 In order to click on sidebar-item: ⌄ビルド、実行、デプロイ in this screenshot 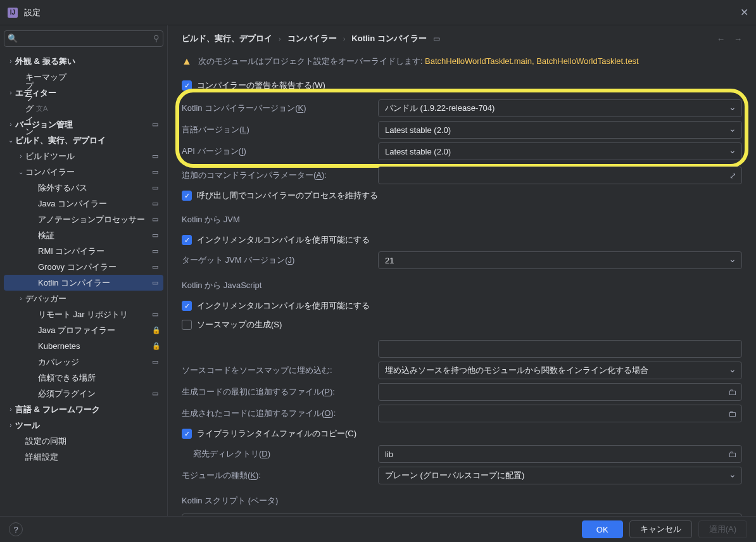, I will do `click(84, 141)`.